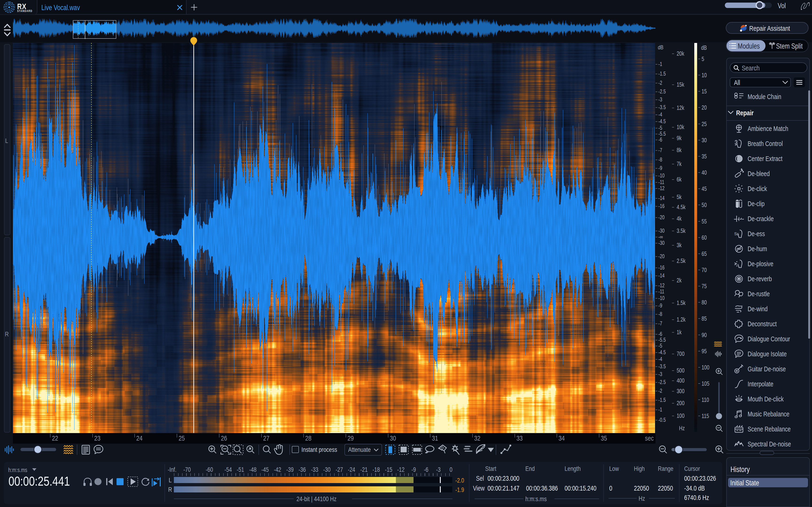  What do you see at coordinates (737, 234) in the screenshot?
I see `svg-text: Ss` at bounding box center [737, 234].